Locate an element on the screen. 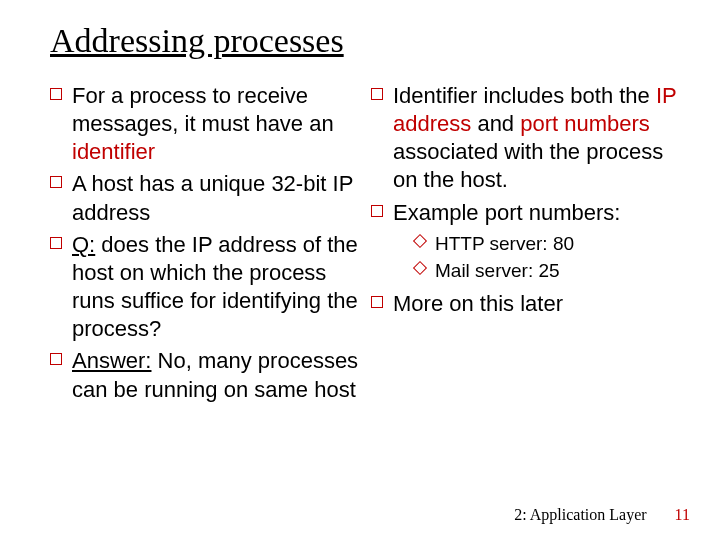 The width and height of the screenshot is (720, 540). bullet-process-identifier: For a process to receive messages, it mu… is located at coordinates (204, 124).